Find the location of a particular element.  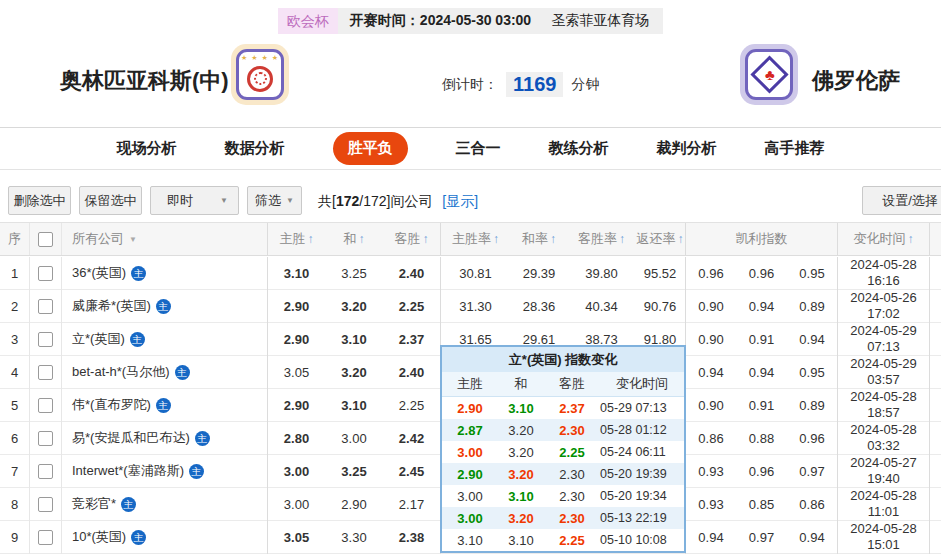

logo-stars-icon: ★ ★ ★ ★ is located at coordinates (260, 58).